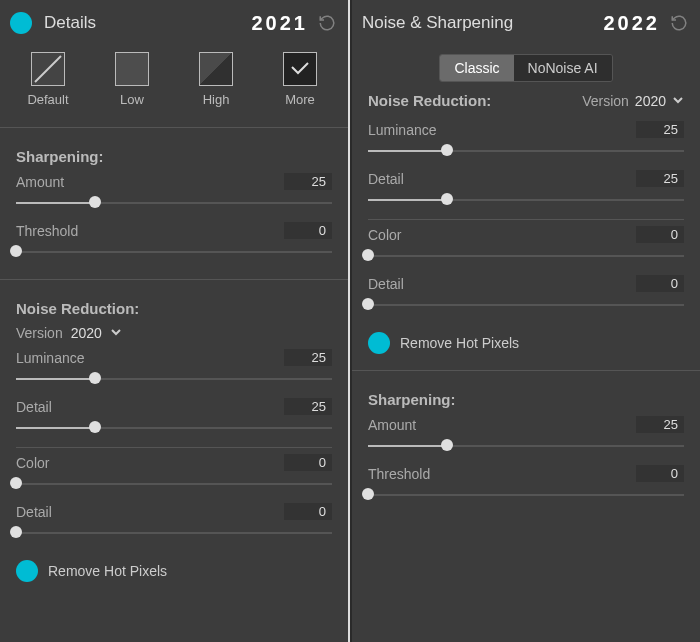 The height and width of the screenshot is (642, 700). I want to click on year-badge: 2022, so click(632, 24).